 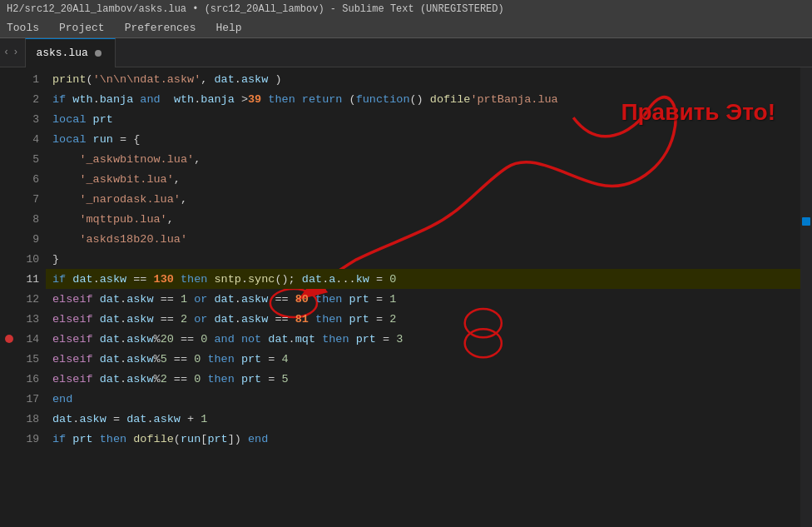 What do you see at coordinates (32, 340) in the screenshot?
I see `line-num-14: 14` at bounding box center [32, 340].